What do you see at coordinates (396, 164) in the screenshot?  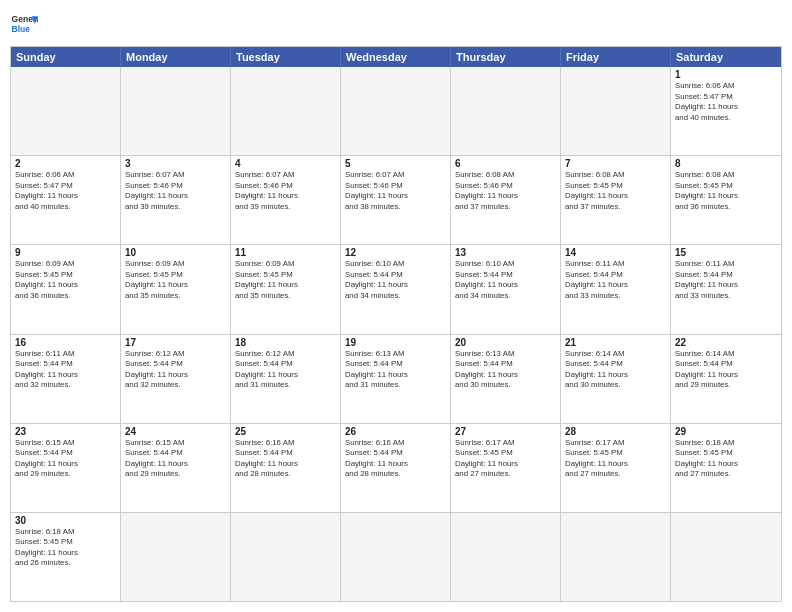 I see `day-number: 5` at bounding box center [396, 164].